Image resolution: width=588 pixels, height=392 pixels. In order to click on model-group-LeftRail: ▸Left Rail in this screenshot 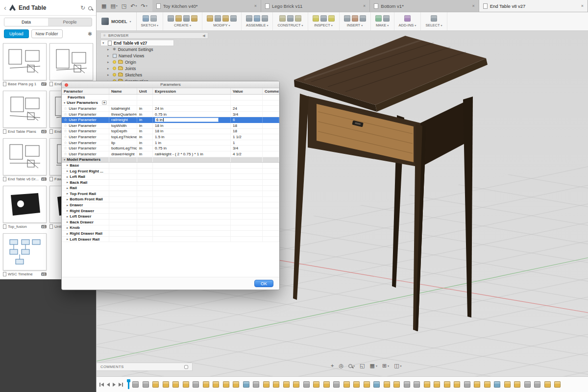, I will do `click(171, 177)`.